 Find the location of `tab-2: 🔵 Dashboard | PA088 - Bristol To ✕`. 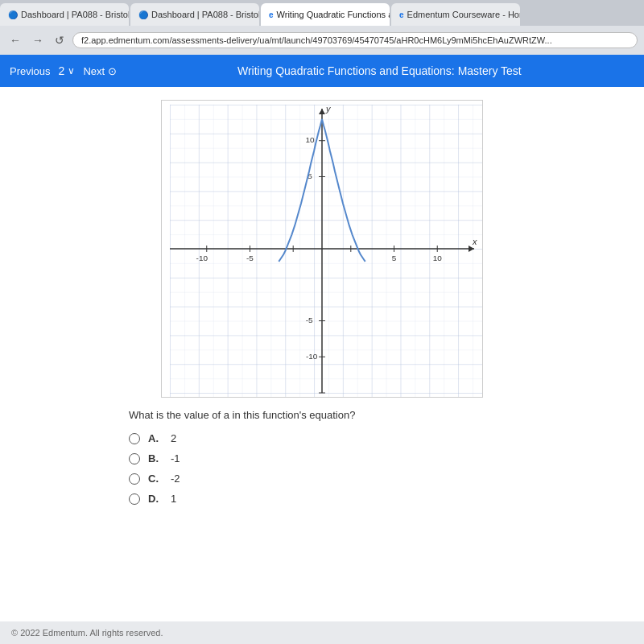

tab-2: 🔵 Dashboard | PA088 - Bristol To ✕ is located at coordinates (195, 14).